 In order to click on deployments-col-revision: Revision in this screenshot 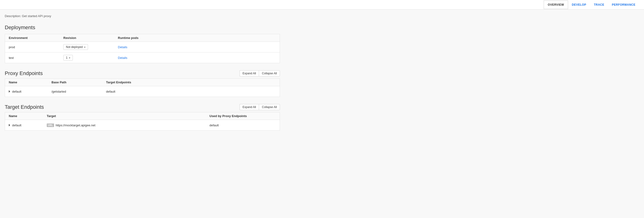, I will do `click(90, 38)`.